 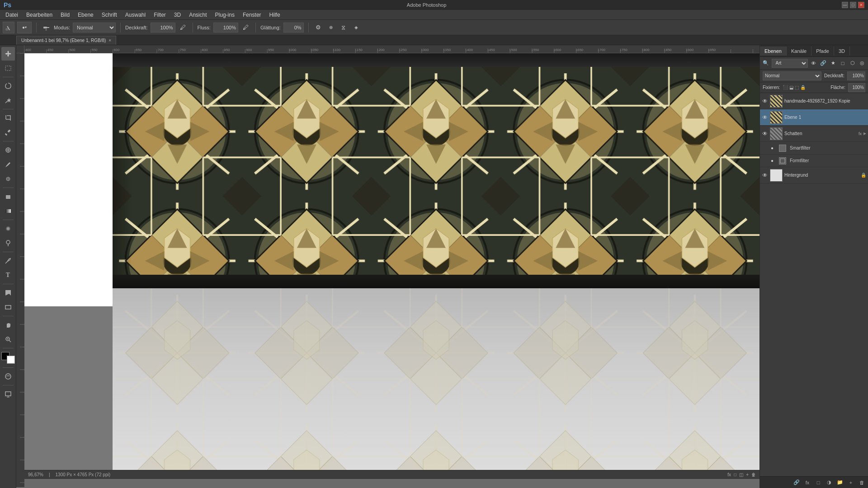 What do you see at coordinates (8, 179) in the screenshot?
I see `clone-tool` at bounding box center [8, 179].